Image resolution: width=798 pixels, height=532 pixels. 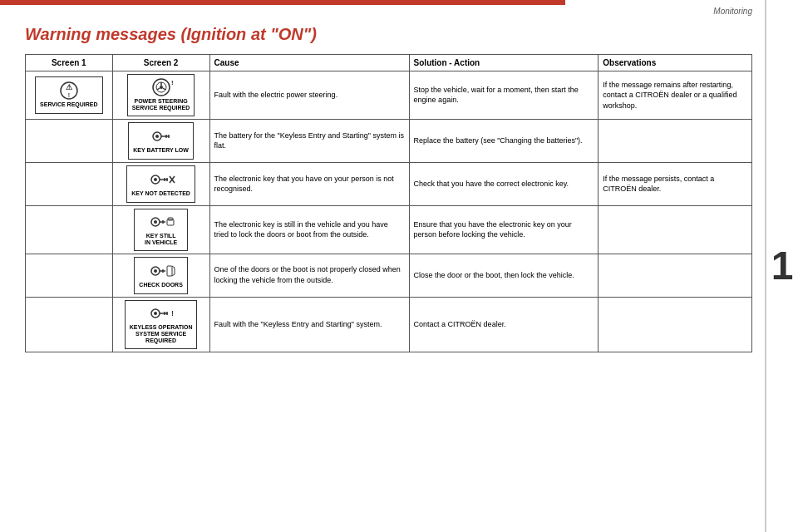 What do you see at coordinates (309, 96) in the screenshot?
I see `cause-cell-1: Fault with the electric power steering.` at bounding box center [309, 96].